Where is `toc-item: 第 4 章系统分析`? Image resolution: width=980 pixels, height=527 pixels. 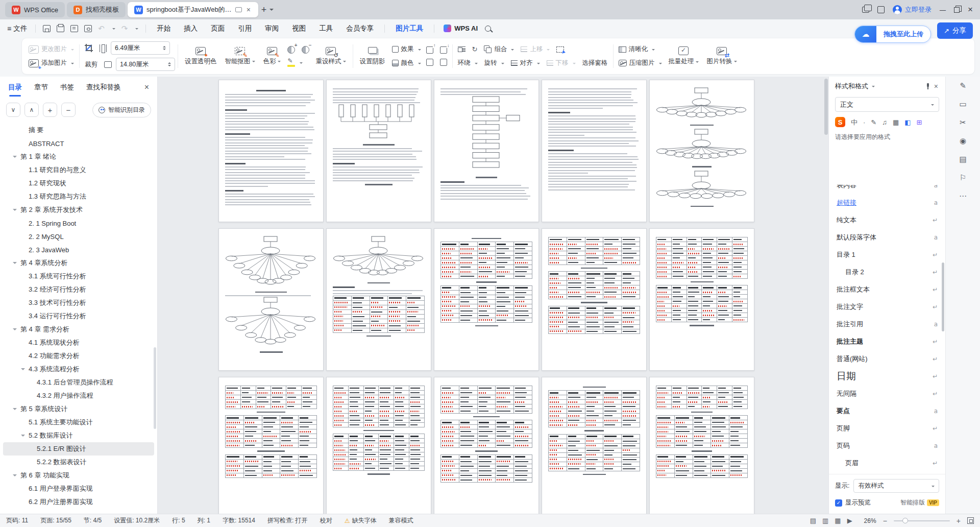 toc-item: 第 4 章系统分析 is located at coordinates (79, 263).